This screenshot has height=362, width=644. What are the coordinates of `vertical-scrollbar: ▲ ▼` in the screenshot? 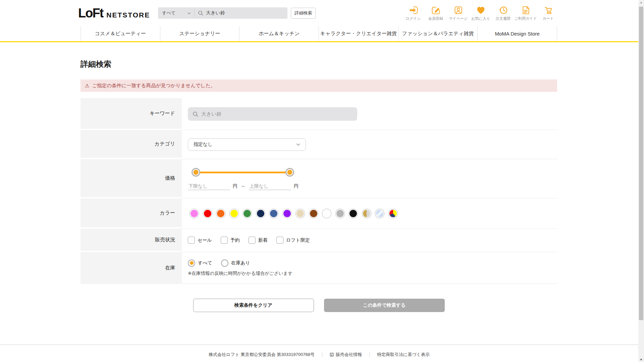 It's located at (641, 181).